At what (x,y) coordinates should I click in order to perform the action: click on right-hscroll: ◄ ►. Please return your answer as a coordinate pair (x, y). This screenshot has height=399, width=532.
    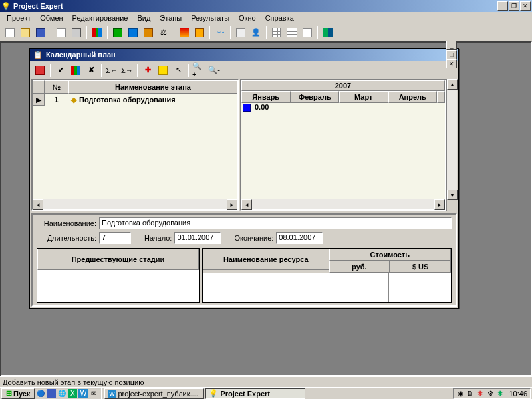
    Looking at the image, I should click on (343, 204).